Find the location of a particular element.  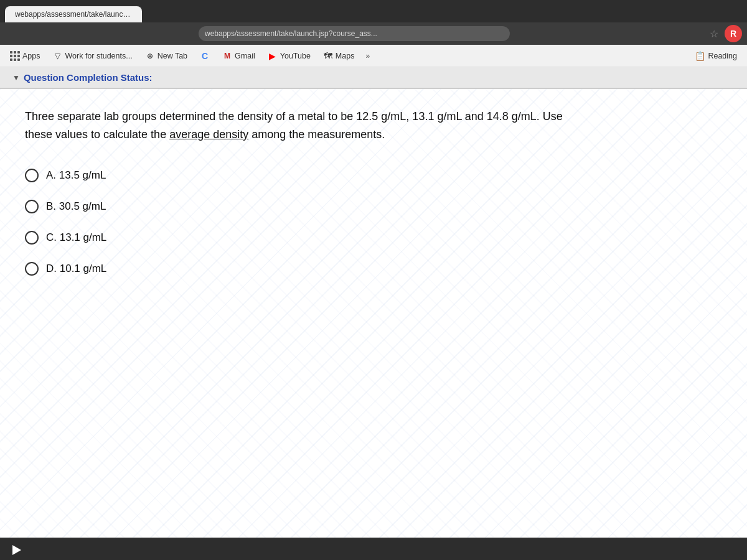

option-c-label: C. 13.1 g/mL is located at coordinates (76, 238).